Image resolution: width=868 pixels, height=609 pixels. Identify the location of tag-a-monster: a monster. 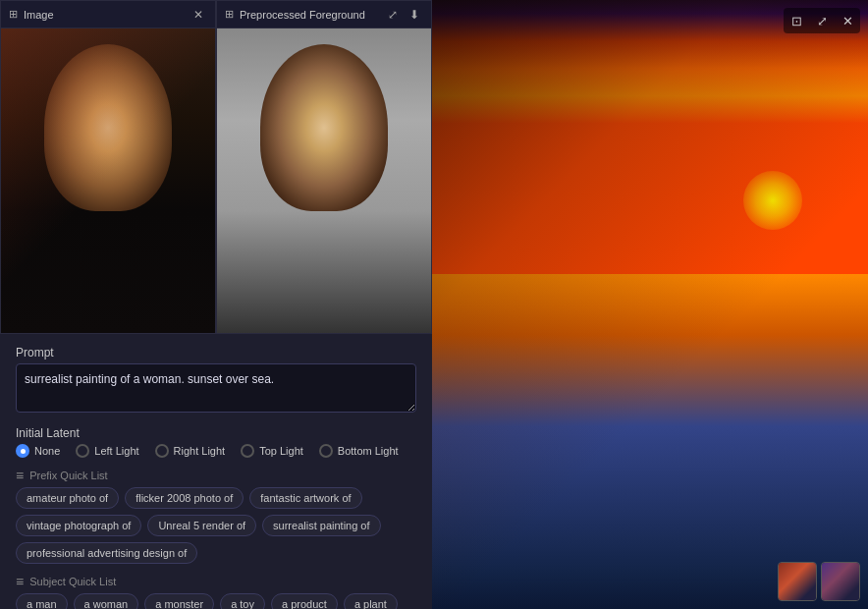
(179, 601).